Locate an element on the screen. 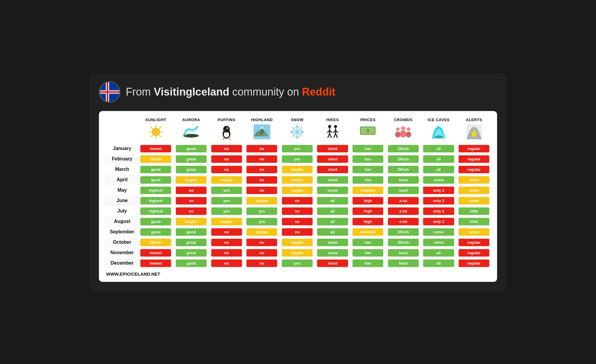 The width and height of the screenshot is (596, 364). crowds-icon is located at coordinates (403, 133).